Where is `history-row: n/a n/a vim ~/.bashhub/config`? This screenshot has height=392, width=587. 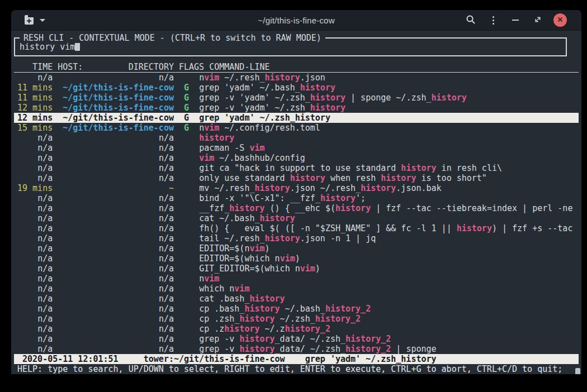
history-row: n/a n/a vim ~/.bashhub/config is located at coordinates (296, 158).